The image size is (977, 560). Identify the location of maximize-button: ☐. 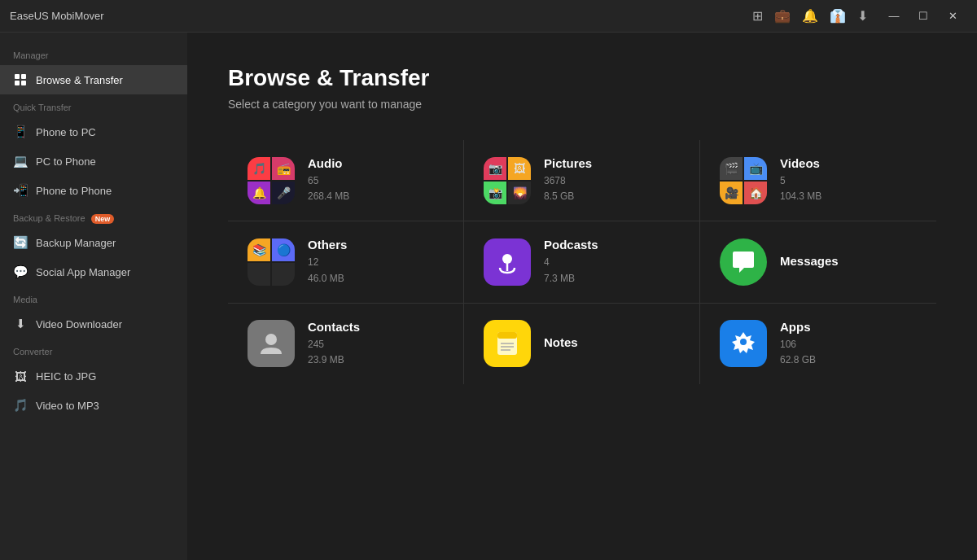
(923, 16).